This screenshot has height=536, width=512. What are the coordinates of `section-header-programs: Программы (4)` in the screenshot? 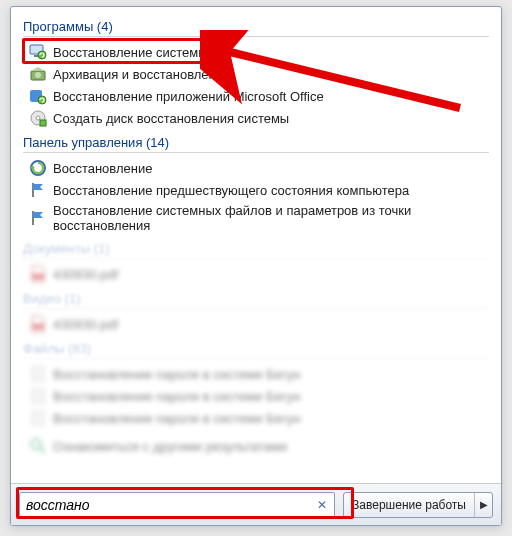 It's located at (256, 25).